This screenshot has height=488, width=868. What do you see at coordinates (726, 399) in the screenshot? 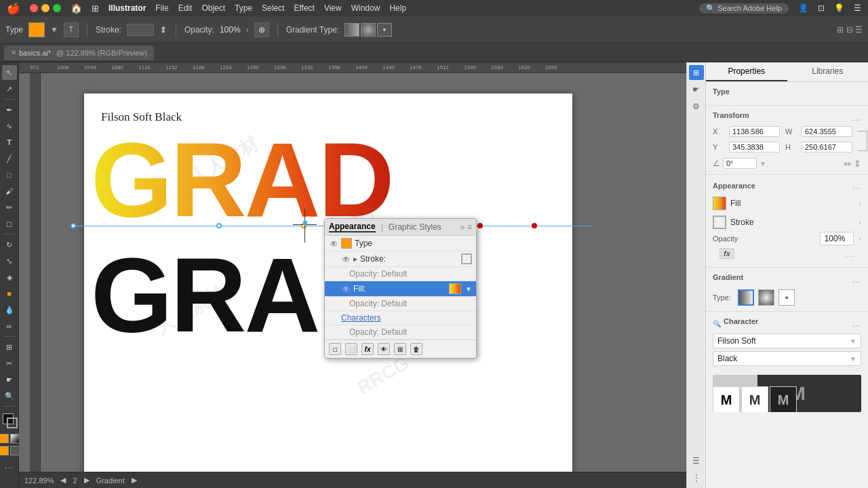
I see `char-thumb-1: M` at bounding box center [726, 399].